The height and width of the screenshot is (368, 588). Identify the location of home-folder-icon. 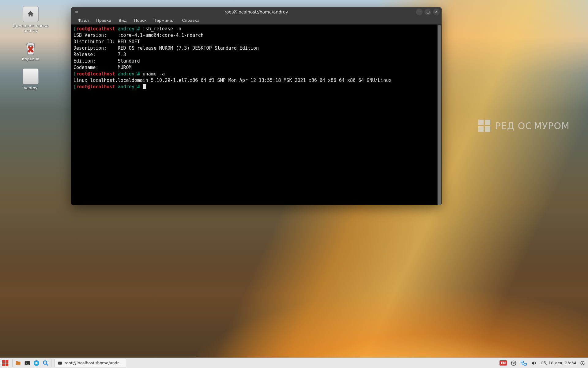
(31, 14).